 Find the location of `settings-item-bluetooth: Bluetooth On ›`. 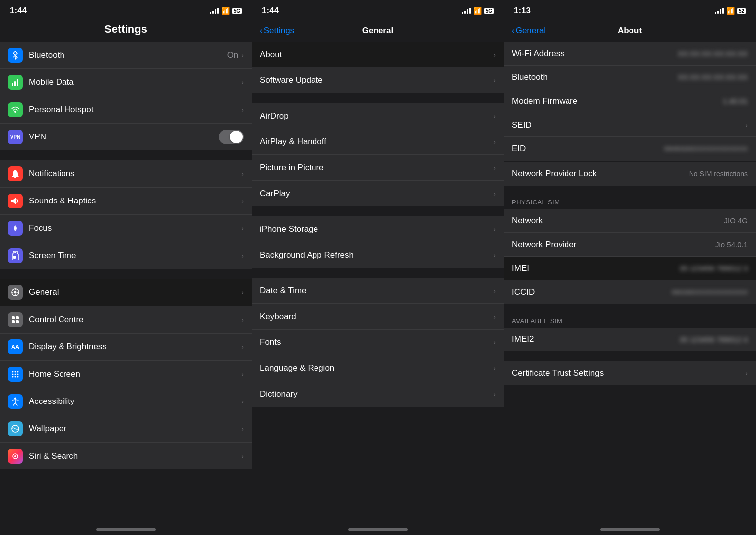

settings-item-bluetooth: Bluetooth On › is located at coordinates (126, 56).